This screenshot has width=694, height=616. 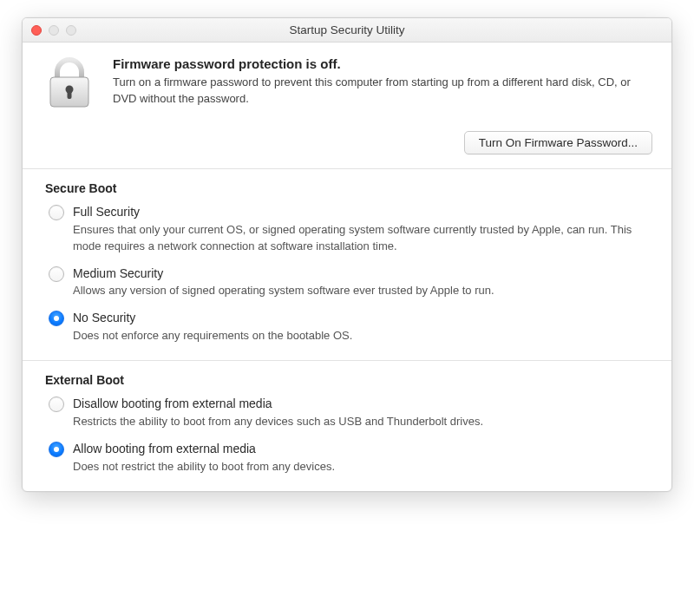 I want to click on secure-boot-option-full: Full Security Ensures that only your cur…, so click(x=347, y=229).